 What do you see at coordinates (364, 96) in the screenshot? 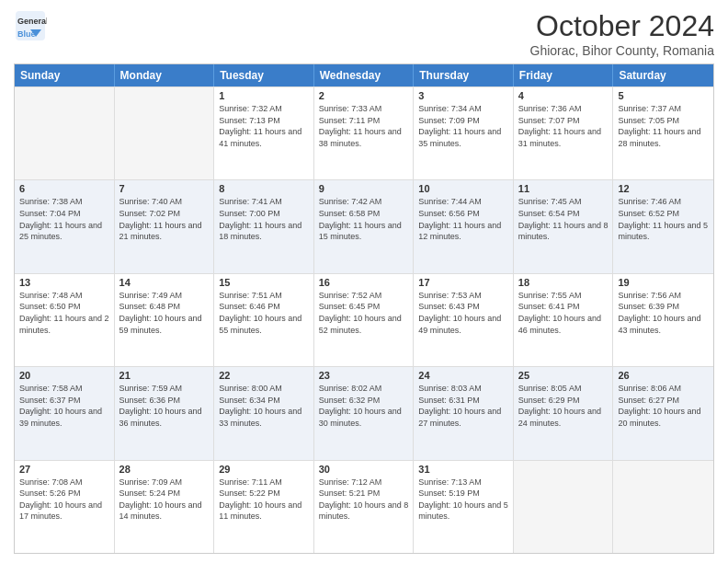
I see `day-number: 2` at bounding box center [364, 96].